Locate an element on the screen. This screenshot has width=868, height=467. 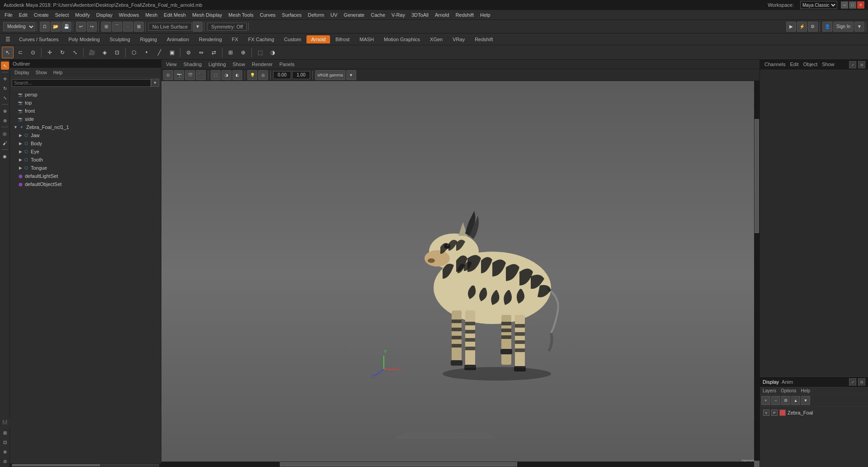
tab-fx: FX is located at coordinates (235, 39).